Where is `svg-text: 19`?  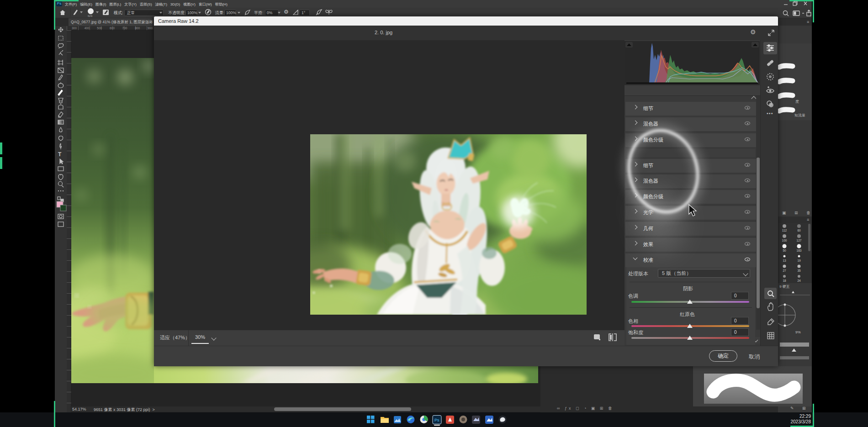 svg-text: 19 is located at coordinates (799, 260).